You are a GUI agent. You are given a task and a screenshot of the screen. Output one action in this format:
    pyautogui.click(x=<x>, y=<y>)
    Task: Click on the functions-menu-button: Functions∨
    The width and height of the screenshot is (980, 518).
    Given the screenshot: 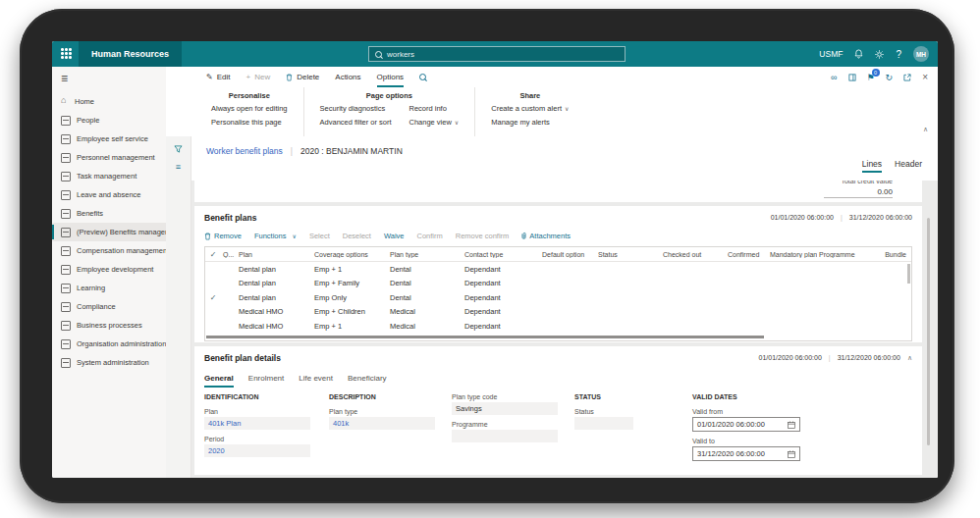 What is the action you would take?
    pyautogui.click(x=275, y=235)
    